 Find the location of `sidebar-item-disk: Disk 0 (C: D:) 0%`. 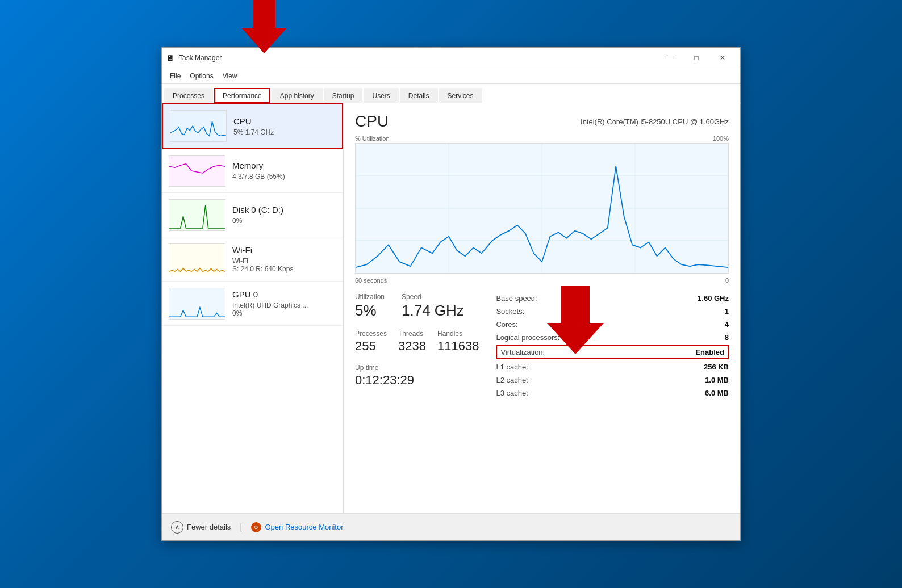

sidebar-item-disk: Disk 0 (C: D:) 0% is located at coordinates (252, 215).